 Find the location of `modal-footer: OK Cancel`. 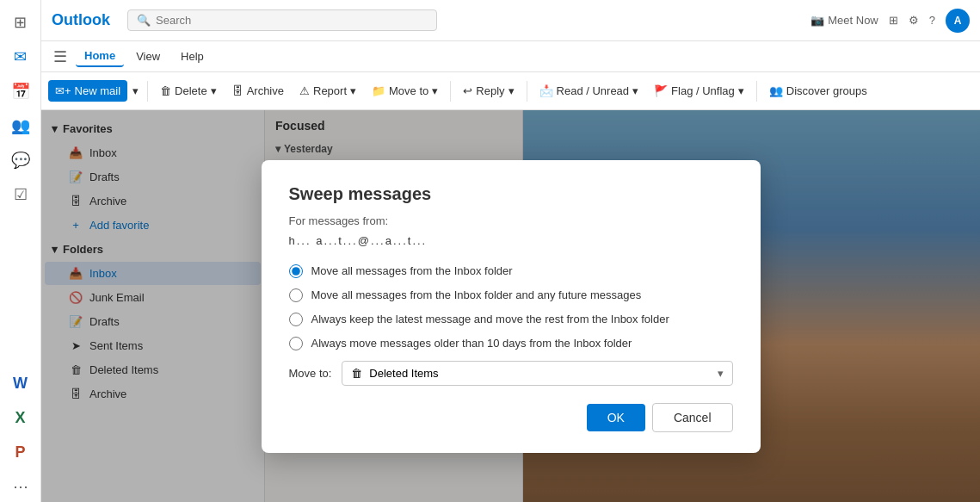

modal-footer: OK Cancel is located at coordinates (511, 418).